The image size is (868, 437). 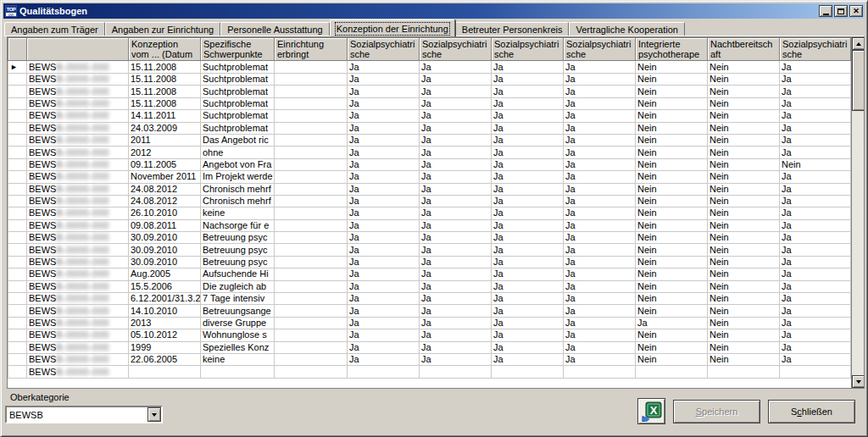 What do you see at coordinates (275, 29) in the screenshot?
I see `tab-personelle-ausstattung: Personelle Ausstattung` at bounding box center [275, 29].